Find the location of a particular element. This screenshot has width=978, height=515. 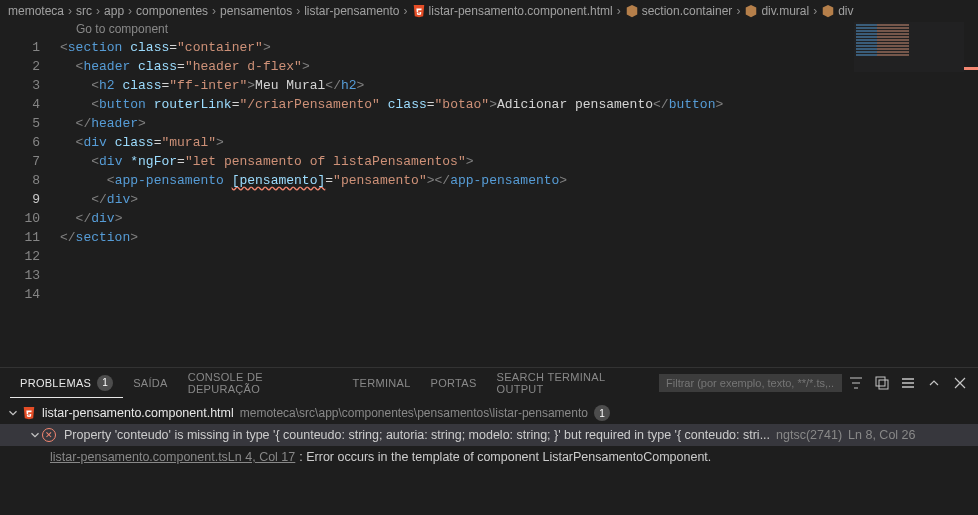

tab-search-terminal: SEARCH TERMINAL OUTPUT is located at coordinates (573, 383).